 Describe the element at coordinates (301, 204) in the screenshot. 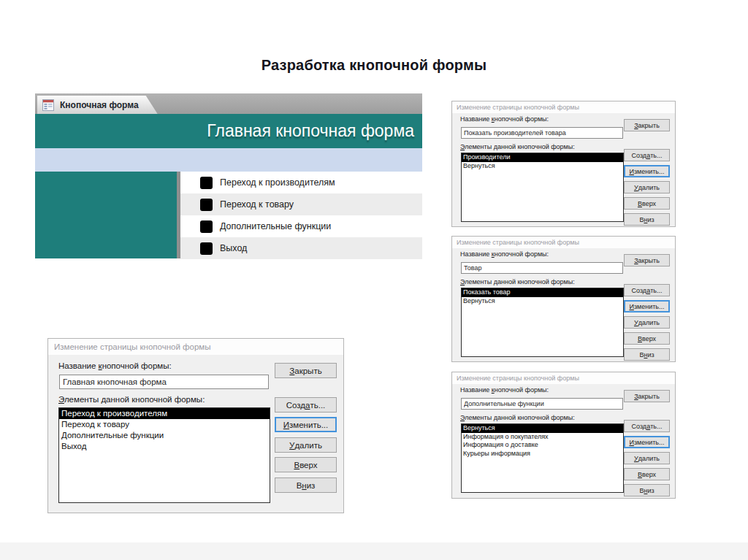

I see `menu-row: Переход к товару` at that location.